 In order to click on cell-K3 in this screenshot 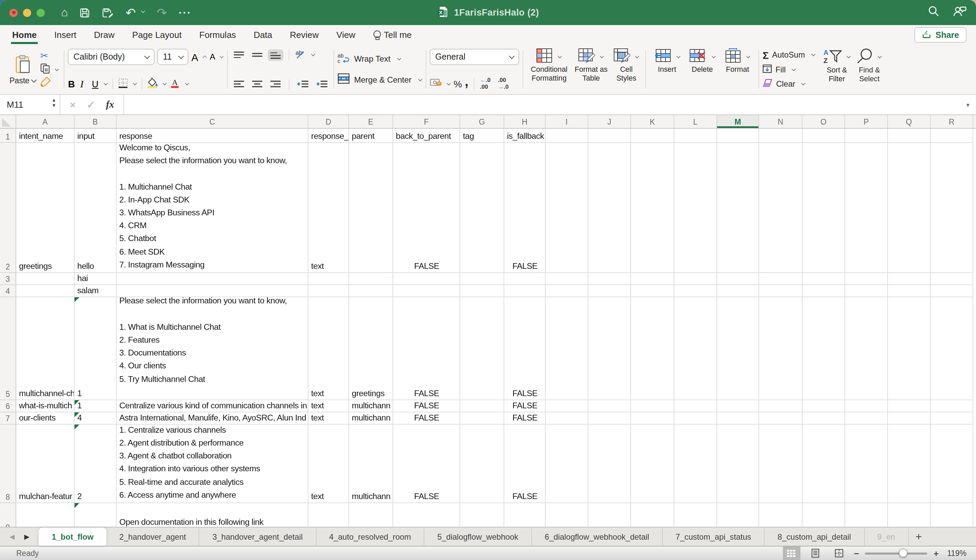, I will do `click(653, 279)`.